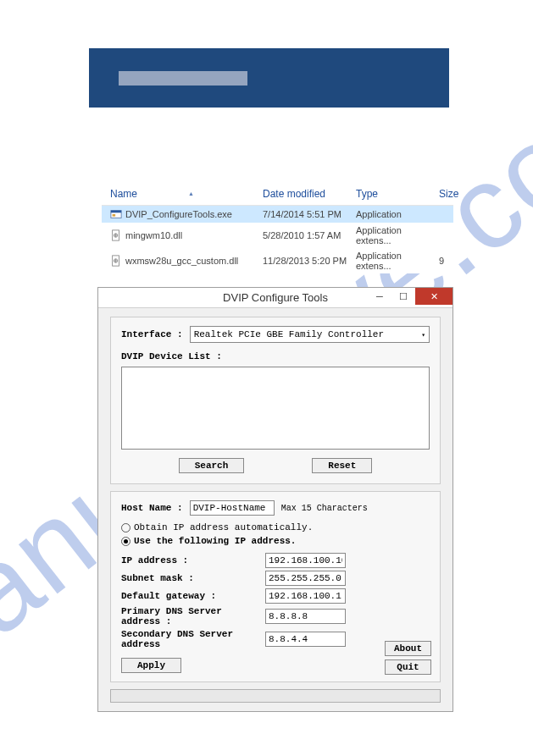 The height and width of the screenshot is (756, 533). Describe the element at coordinates (275, 541) in the screenshot. I see `radio-use-following: Use the following IP address.` at that location.